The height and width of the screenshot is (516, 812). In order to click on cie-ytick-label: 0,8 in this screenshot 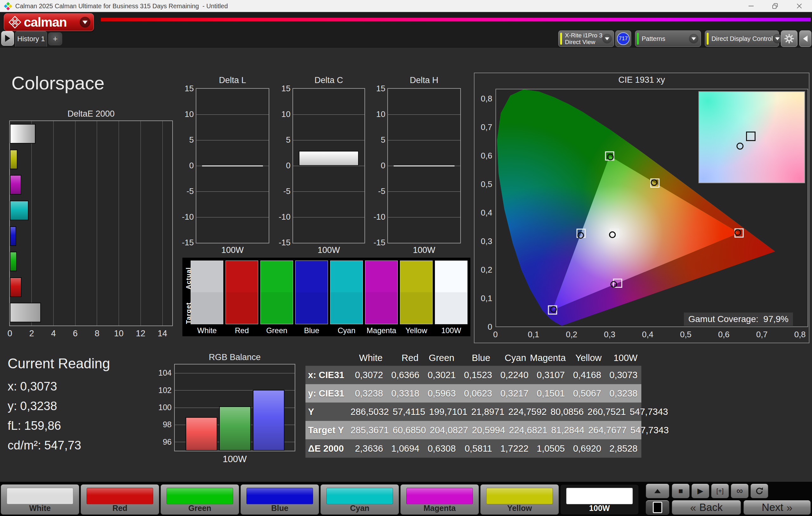, I will do `click(484, 99)`.